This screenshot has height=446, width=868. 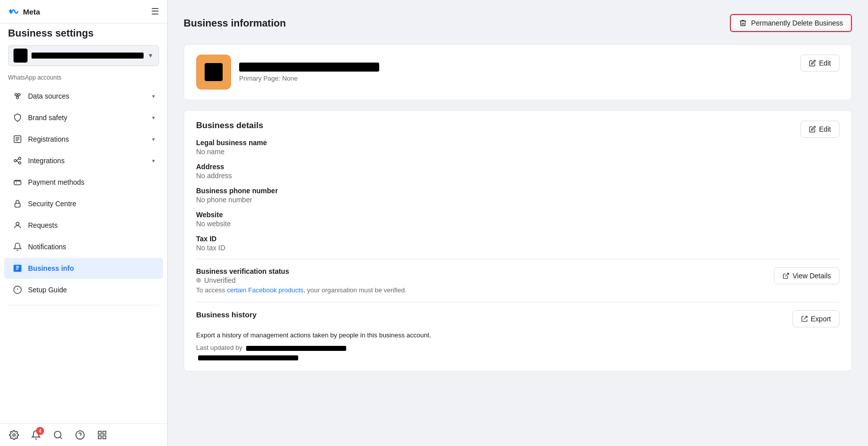 I want to click on tax-id-row: Tax ID No tax ID, so click(x=518, y=243).